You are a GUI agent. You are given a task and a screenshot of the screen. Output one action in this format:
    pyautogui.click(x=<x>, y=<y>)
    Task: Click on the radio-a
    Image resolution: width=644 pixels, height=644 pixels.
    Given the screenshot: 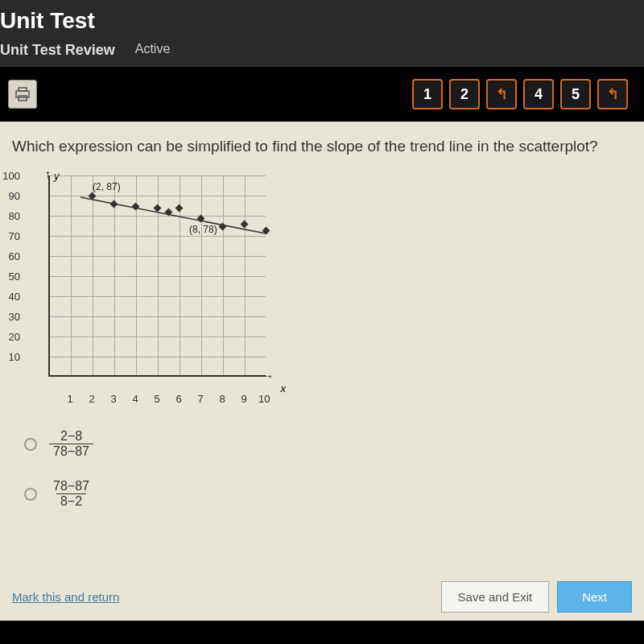 What is the action you would take?
    pyautogui.click(x=31, y=444)
    